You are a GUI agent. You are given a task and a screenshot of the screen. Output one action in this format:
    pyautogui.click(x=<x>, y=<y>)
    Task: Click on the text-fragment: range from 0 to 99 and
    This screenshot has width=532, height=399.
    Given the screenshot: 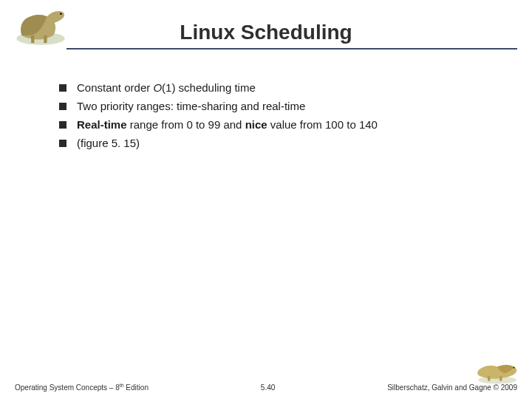 What is the action you would take?
    pyautogui.click(x=186, y=124)
    